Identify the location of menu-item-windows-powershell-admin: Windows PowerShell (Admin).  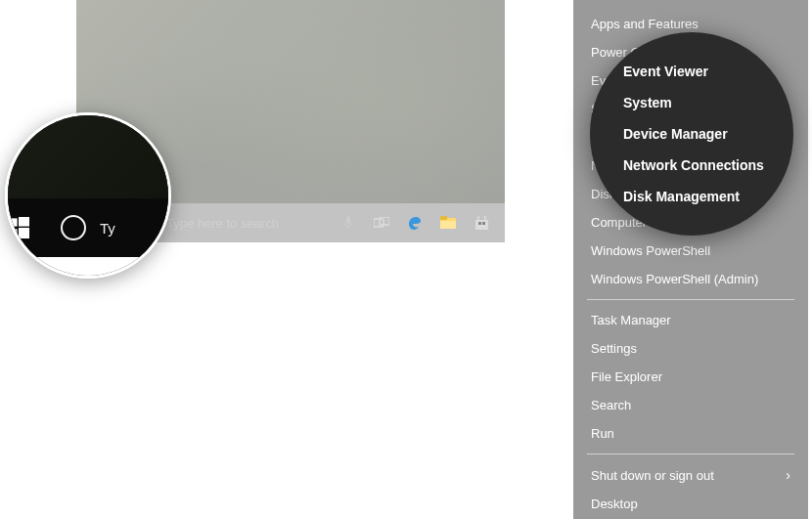
(691, 280).